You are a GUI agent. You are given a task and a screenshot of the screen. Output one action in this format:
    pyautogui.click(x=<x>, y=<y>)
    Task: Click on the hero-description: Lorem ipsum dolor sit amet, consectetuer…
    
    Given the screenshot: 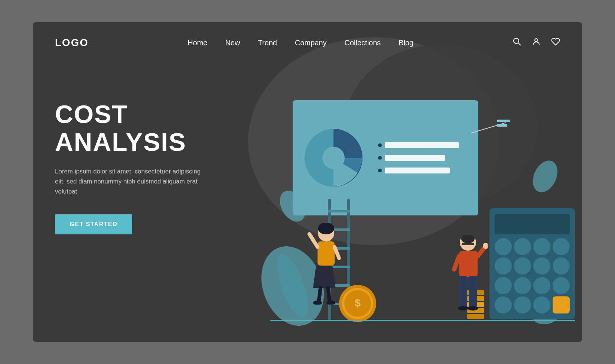 What is the action you would take?
    pyautogui.click(x=133, y=182)
    